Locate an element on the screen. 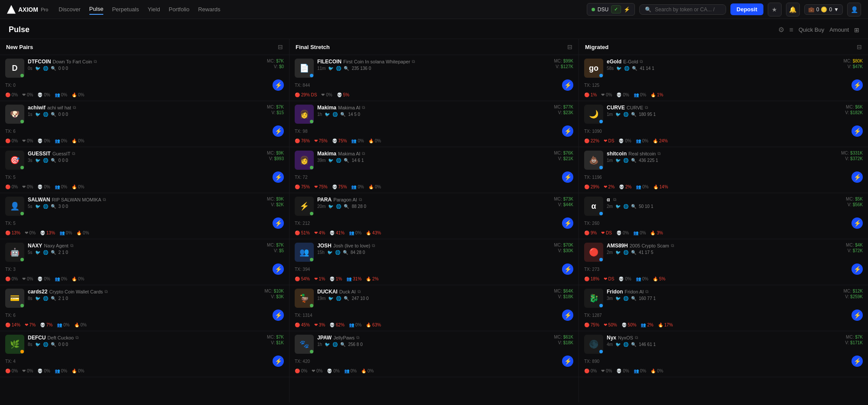  list-item: 🎯 GUESSIT GuessIT ⧉ 3s 🐦 🌐 🔍 0 0 0 is located at coordinates (145, 170).